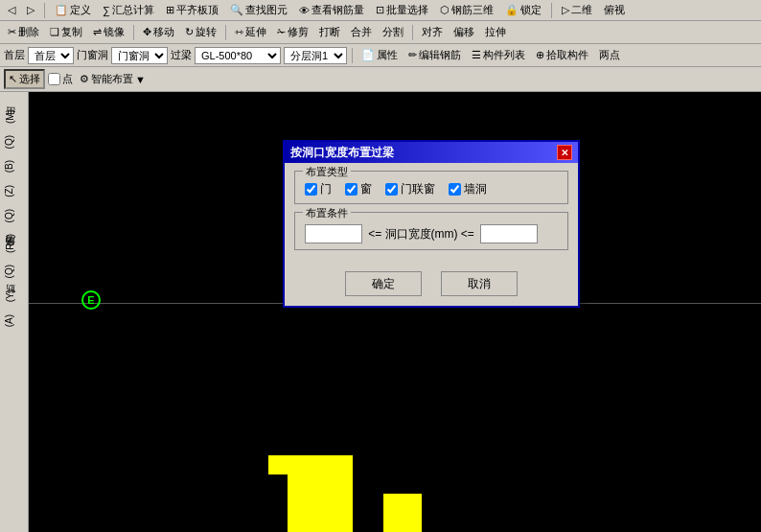  I want to click on toolbar-align: 对齐, so click(432, 33).